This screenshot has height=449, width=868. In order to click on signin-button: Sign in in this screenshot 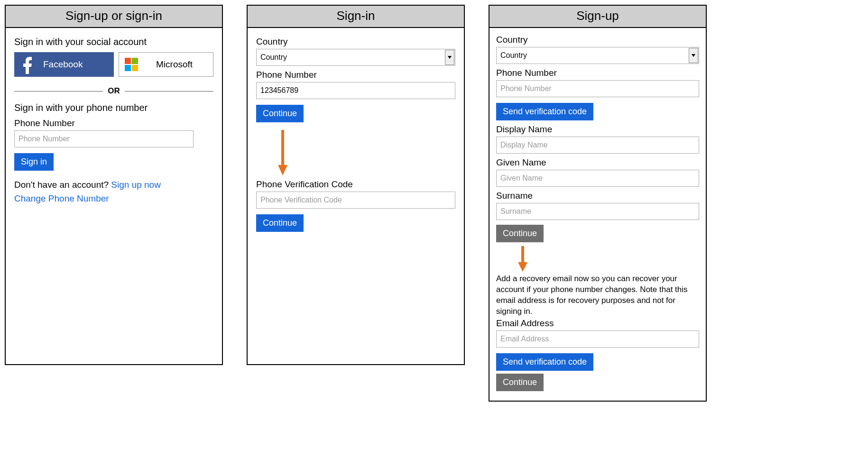, I will do `click(34, 162)`.